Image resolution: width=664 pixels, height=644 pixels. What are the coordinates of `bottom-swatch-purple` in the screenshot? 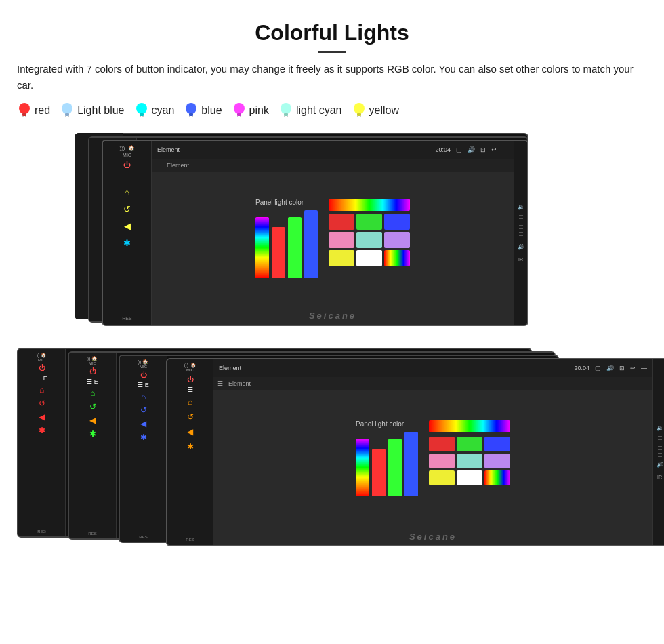 It's located at (497, 461).